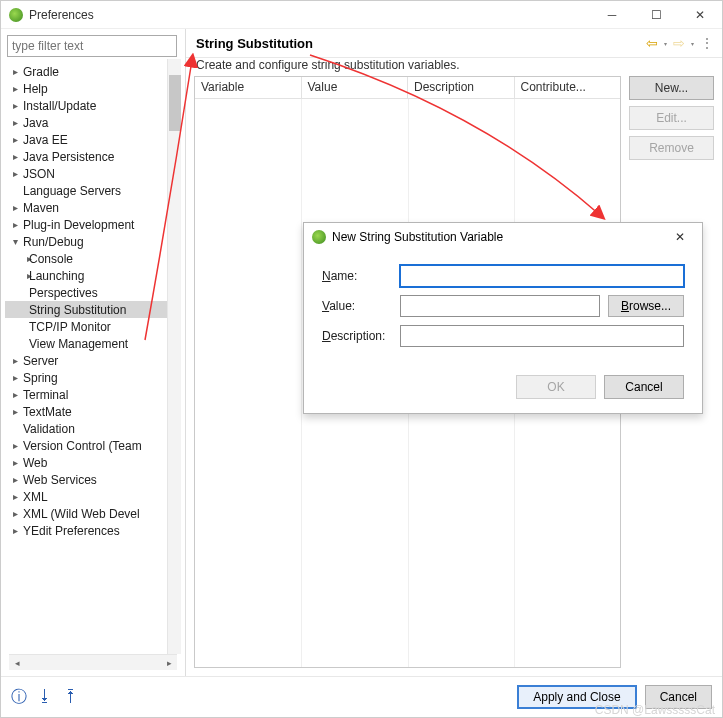  What do you see at coordinates (93, 394) in the screenshot?
I see `tree-item: Terminal` at bounding box center [93, 394].